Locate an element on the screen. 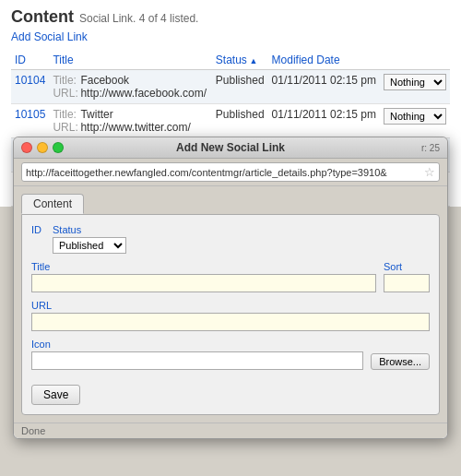 The height and width of the screenshot is (476, 461). cell-id: 10104 is located at coordinates (30, 87).